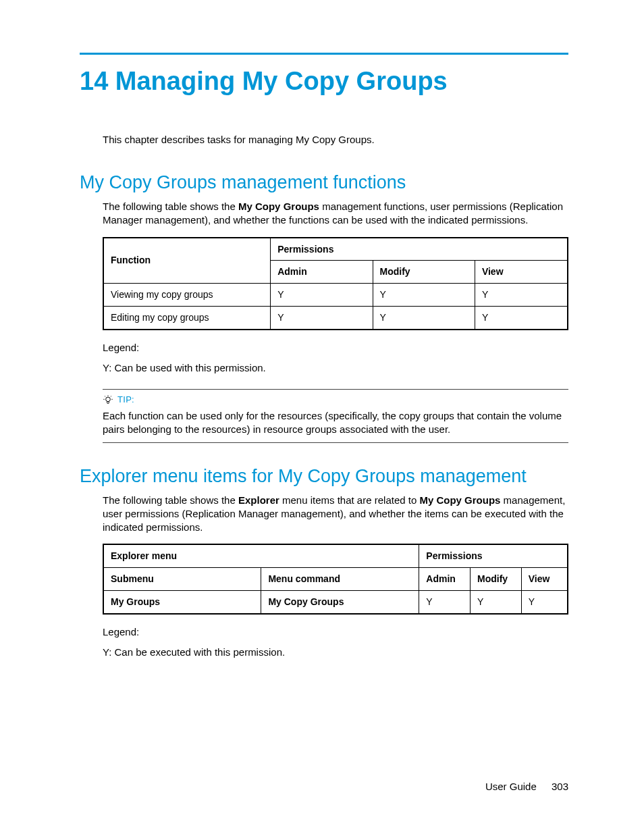 The height and width of the screenshot is (834, 644). I want to click on col-submenu: Submenu, so click(182, 579).